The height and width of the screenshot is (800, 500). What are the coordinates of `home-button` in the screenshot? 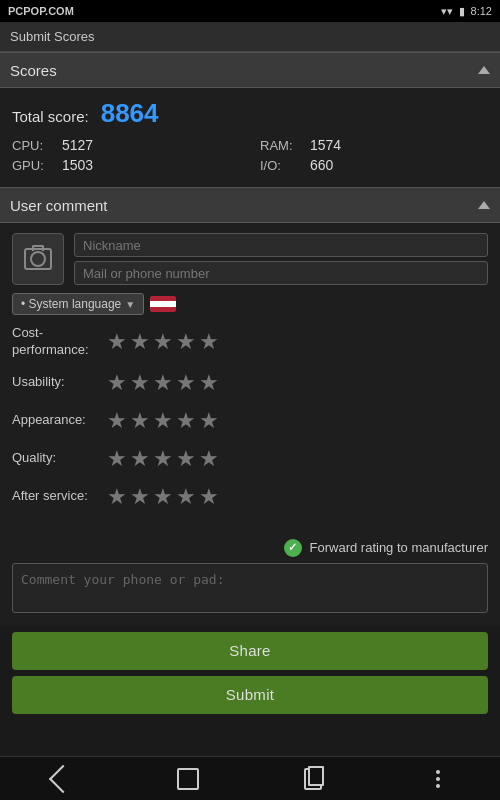 It's located at (188, 779).